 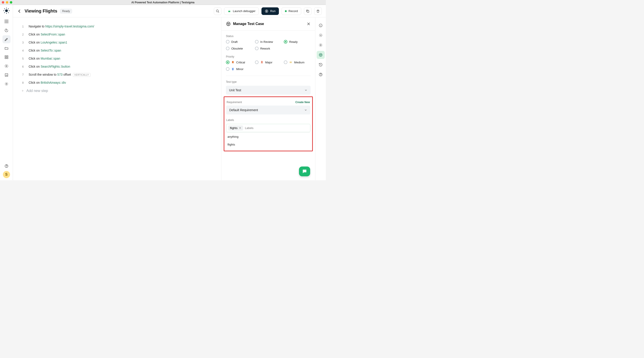 What do you see at coordinates (234, 102) in the screenshot?
I see `requirement-label: Requirement` at bounding box center [234, 102].